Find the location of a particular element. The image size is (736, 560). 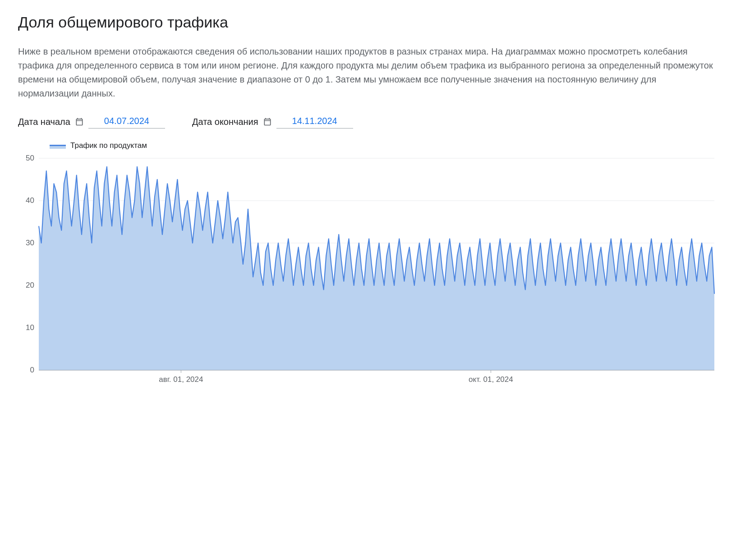

date-end-field: Дата окончания 14.11.2024 is located at coordinates (272, 122).